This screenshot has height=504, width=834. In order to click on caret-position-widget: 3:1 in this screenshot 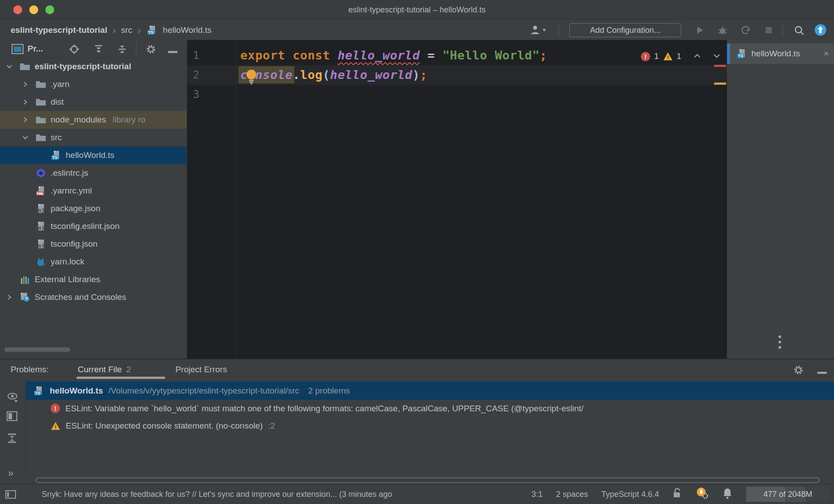, I will do `click(537, 494)`.